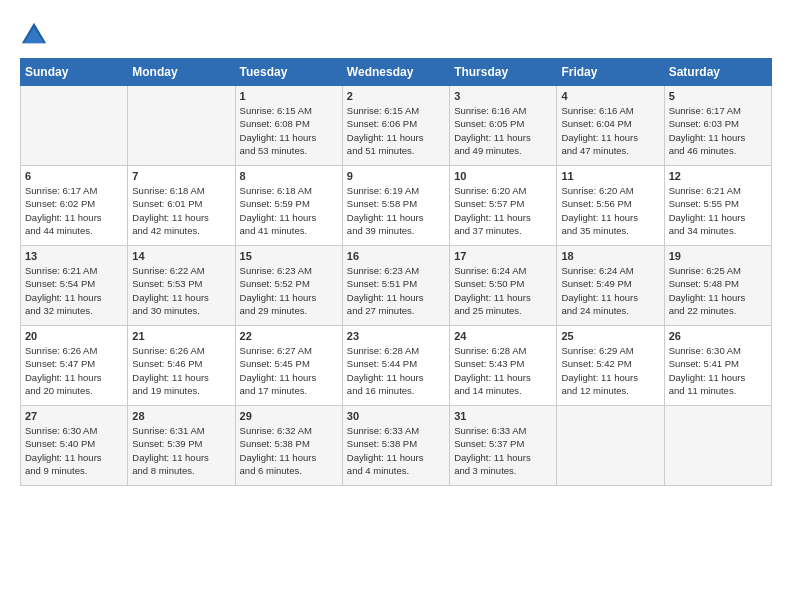  What do you see at coordinates (396, 126) in the screenshot?
I see `calendar-cell: 2Sunrise: 6:15 AM Sunset: 6:06 PM Daylig…` at bounding box center [396, 126].